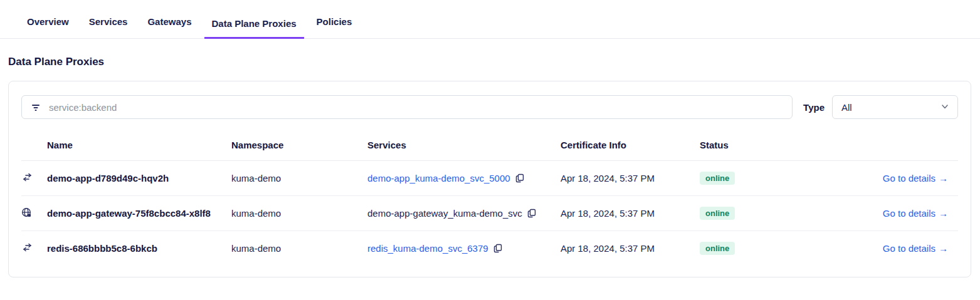  I want to click on service-link: redis_kuma-demo_svc_6379, so click(428, 248).